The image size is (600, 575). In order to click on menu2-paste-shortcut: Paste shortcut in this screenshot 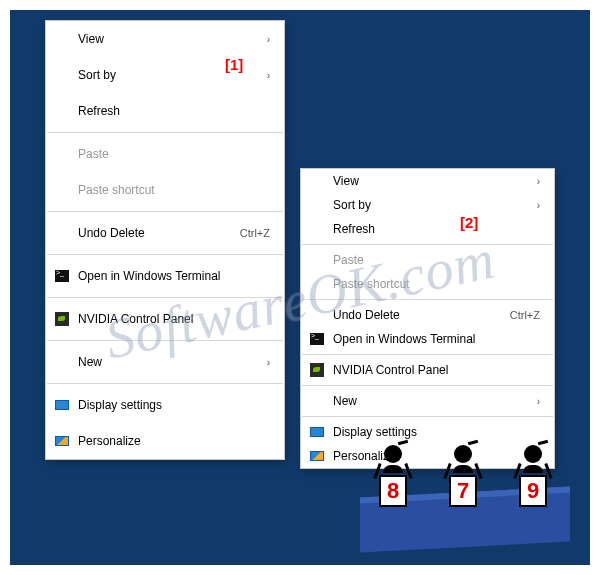, I will do `click(428, 284)`.